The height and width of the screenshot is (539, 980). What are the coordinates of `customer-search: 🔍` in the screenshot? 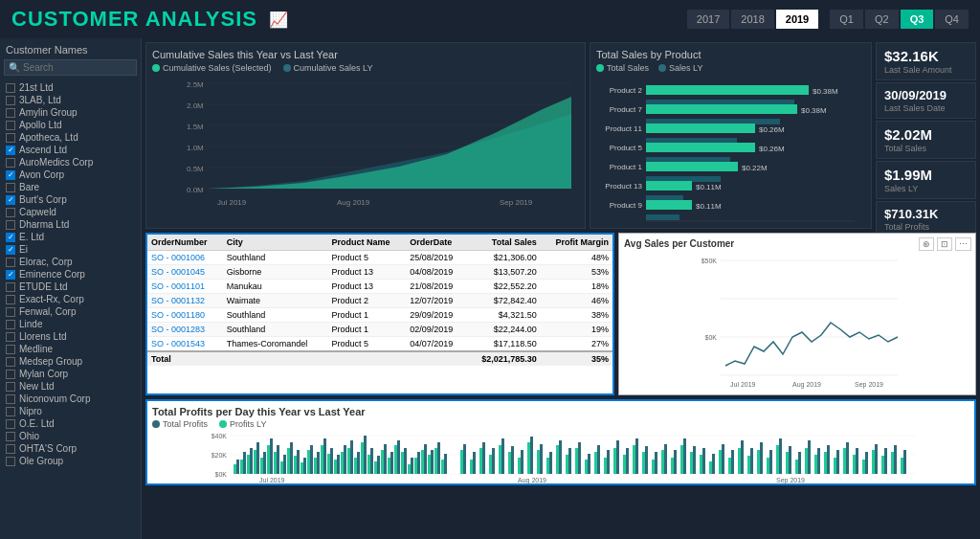 It's located at (71, 67).